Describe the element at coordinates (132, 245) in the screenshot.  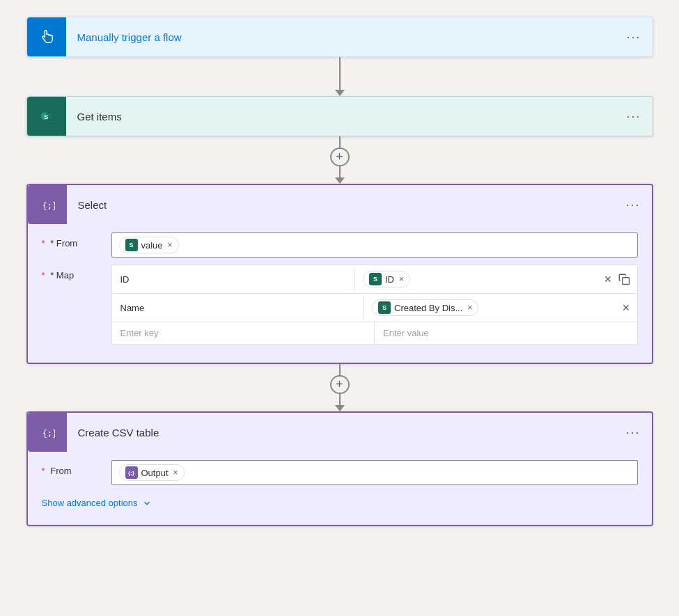
I see `select-from-token-icon: S` at that location.